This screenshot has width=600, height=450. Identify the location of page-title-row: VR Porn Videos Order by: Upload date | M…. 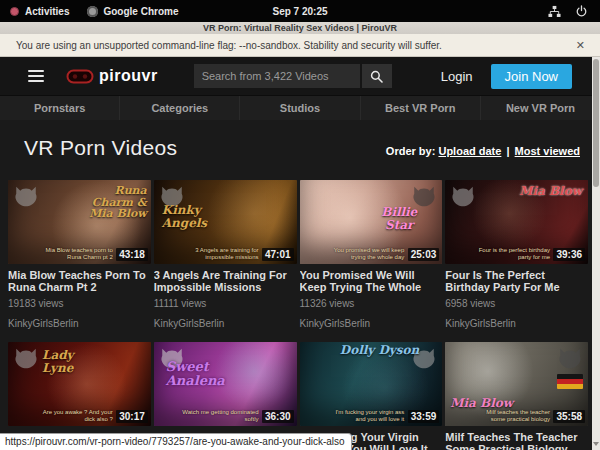
(300, 150).